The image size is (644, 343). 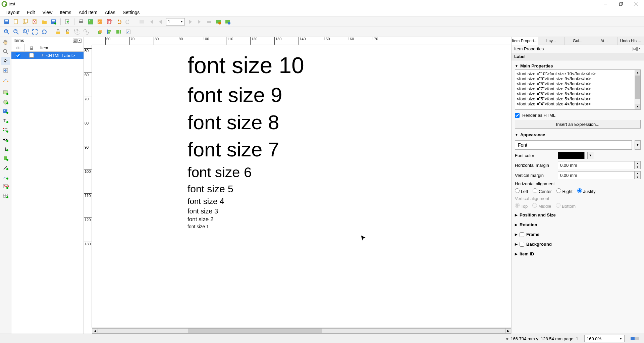 I want to click on scroll-left-icon: ◀, so click(x=95, y=331).